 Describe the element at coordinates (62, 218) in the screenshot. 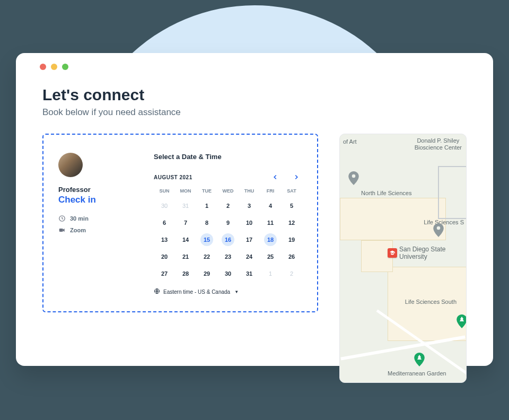

I see `clock-icon` at that location.